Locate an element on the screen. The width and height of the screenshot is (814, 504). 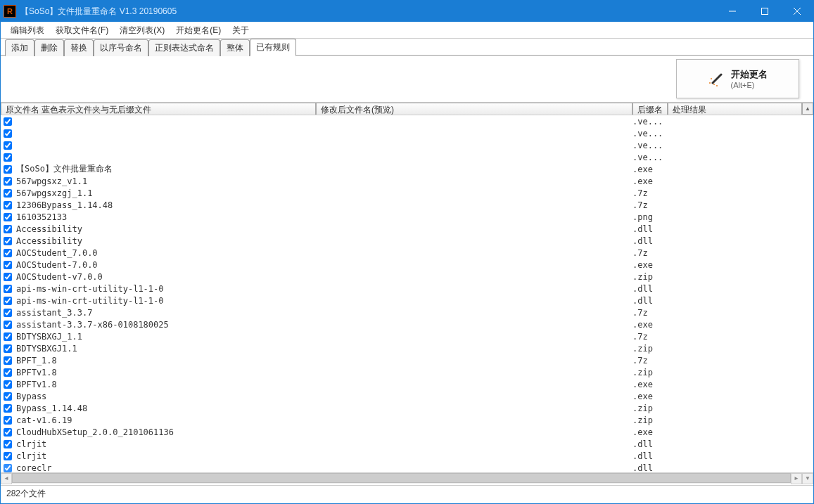
close-button is located at coordinates (797, 11).